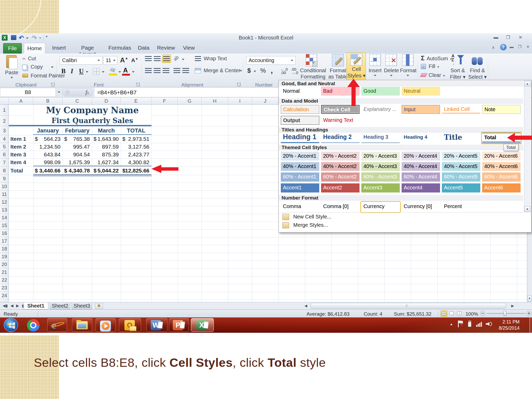 This screenshot has height=399, width=532. Describe the element at coordinates (72, 71) in the screenshot. I see `italic-button: I` at that location.